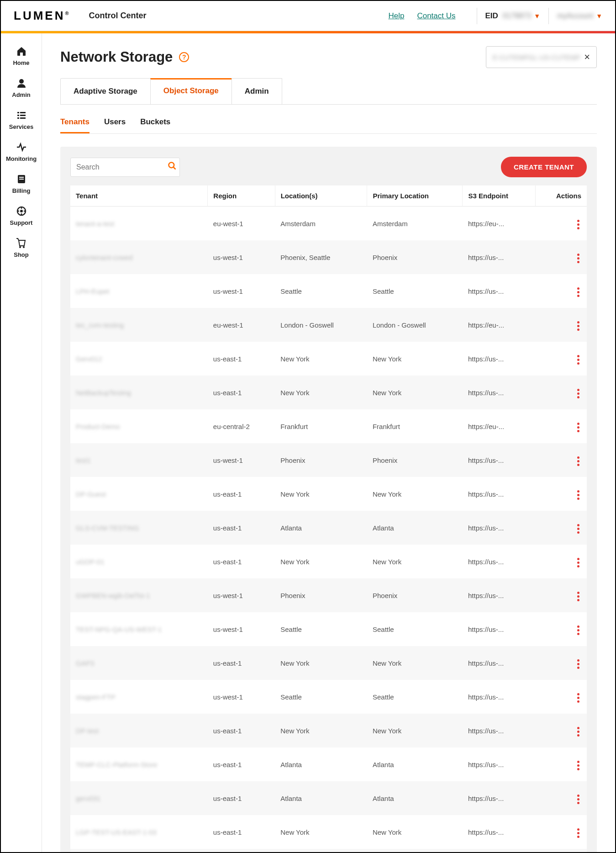 The height and width of the screenshot is (853, 616). Describe the element at coordinates (599, 16) in the screenshot. I see `account-chevron-icon: ▼` at that location.